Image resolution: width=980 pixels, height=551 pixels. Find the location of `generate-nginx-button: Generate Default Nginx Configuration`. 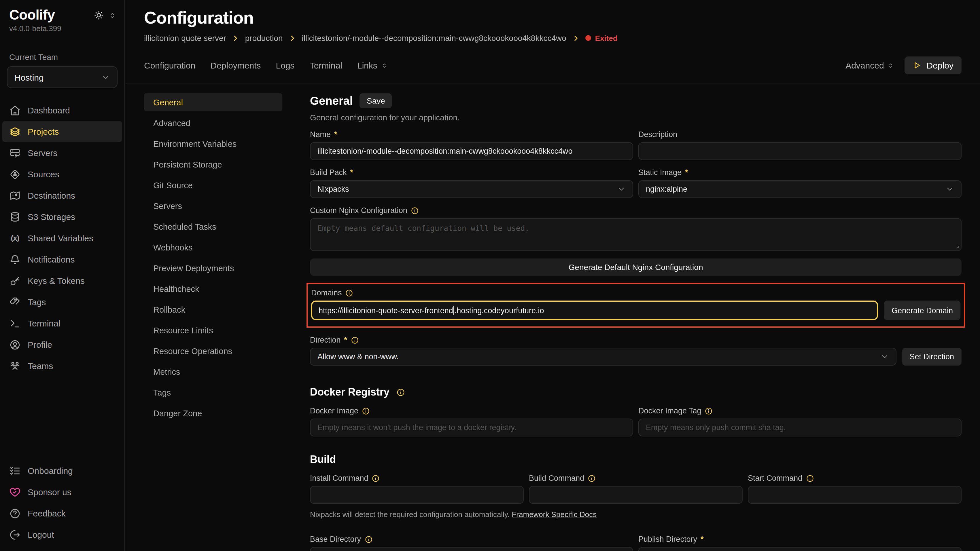

generate-nginx-button: Generate Default Nginx Configuration is located at coordinates (636, 267).